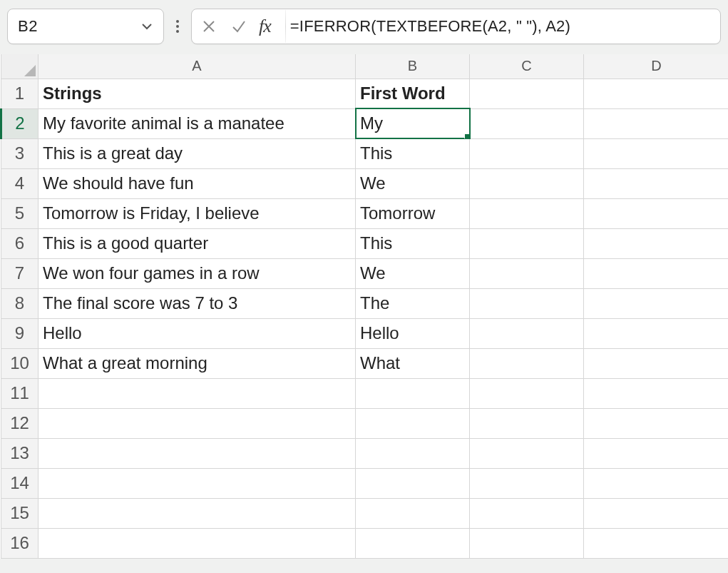 The height and width of the screenshot is (573, 728). What do you see at coordinates (656, 66) in the screenshot?
I see `col-header-d: D` at bounding box center [656, 66].